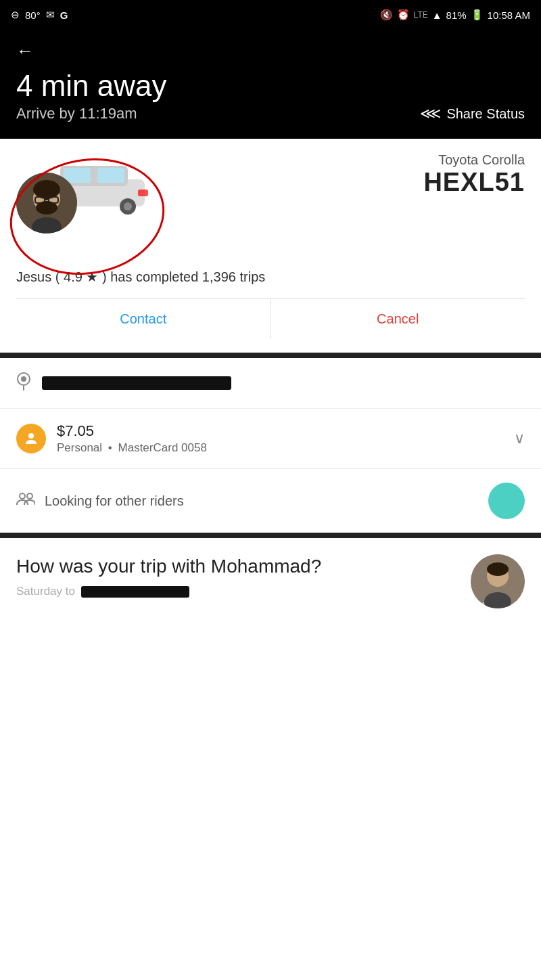 This screenshot has width=541, height=980. What do you see at coordinates (50, 15) in the screenshot?
I see `mail-icon: ✉` at bounding box center [50, 15].